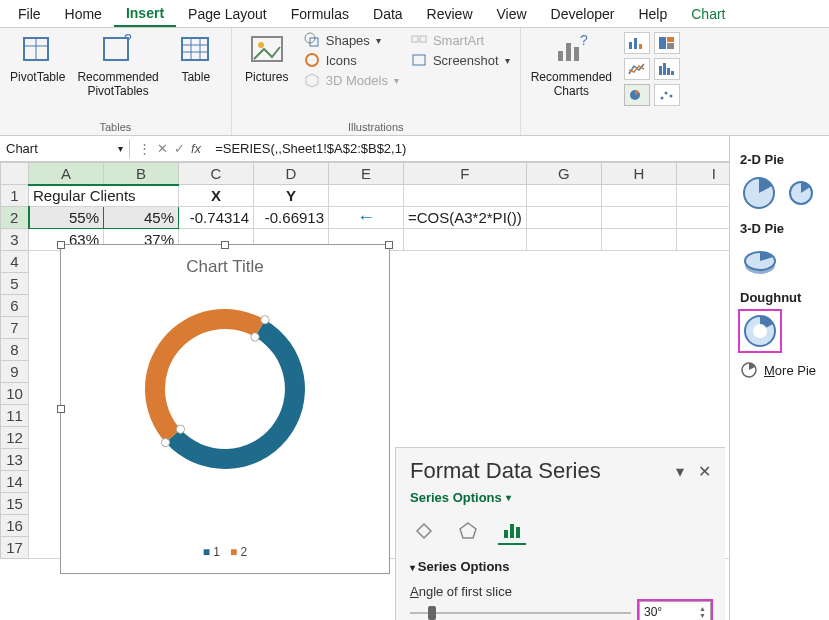  What do you see at coordinates (15, 394) in the screenshot?
I see `row-header-10: 10` at bounding box center [15, 394].